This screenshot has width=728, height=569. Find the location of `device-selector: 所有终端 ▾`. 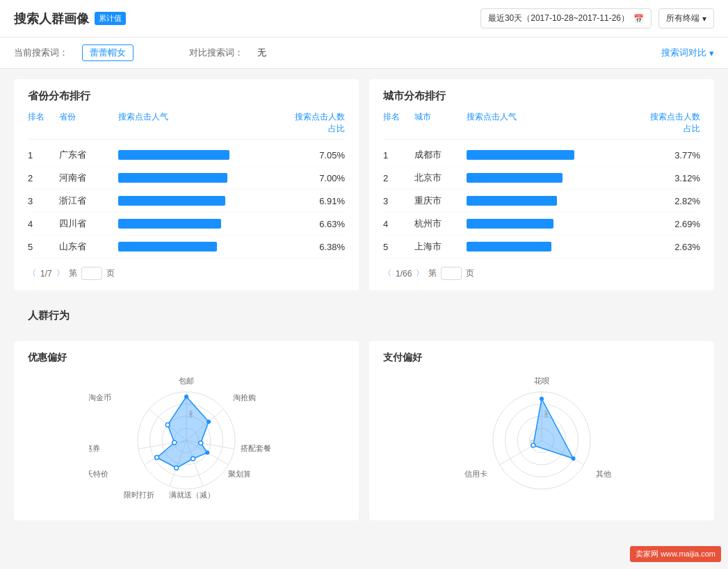

device-selector: 所有终端 ▾ is located at coordinates (686, 18).